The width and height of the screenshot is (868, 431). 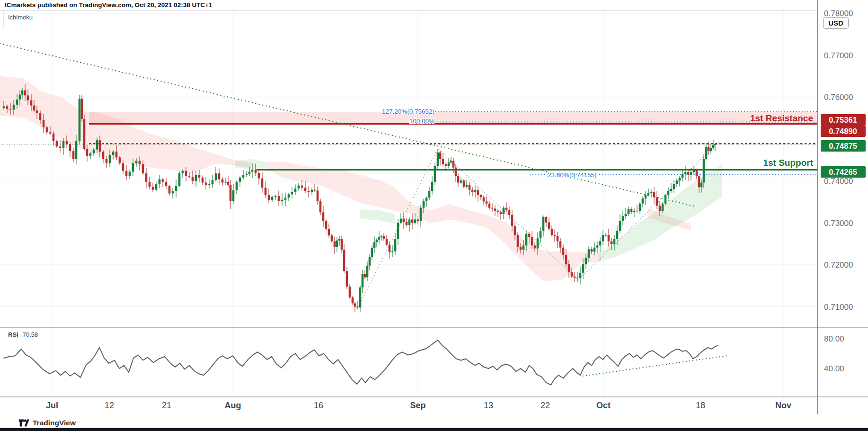 What do you see at coordinates (52, 405) in the screenshot?
I see `time-axis-label: Jul` at bounding box center [52, 405].